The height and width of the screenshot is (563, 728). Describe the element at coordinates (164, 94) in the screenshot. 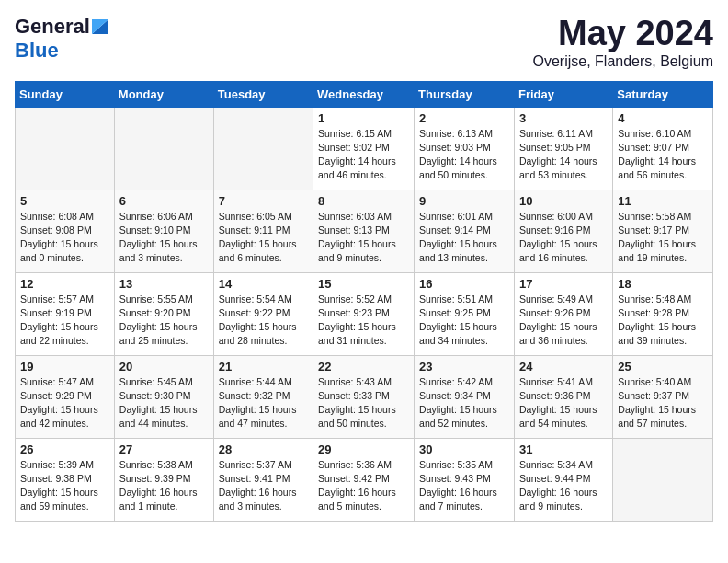

I see `col-header-monday: Monday` at that location.